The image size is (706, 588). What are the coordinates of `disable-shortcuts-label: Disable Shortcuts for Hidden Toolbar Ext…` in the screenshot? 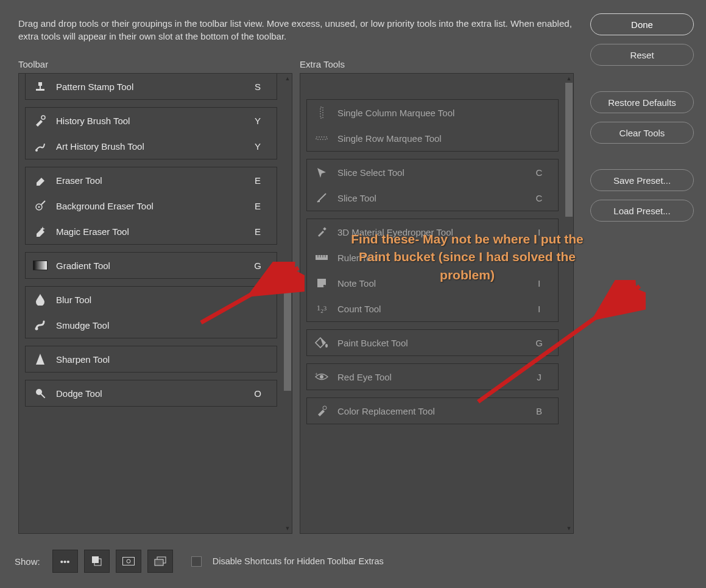 It's located at (298, 561).